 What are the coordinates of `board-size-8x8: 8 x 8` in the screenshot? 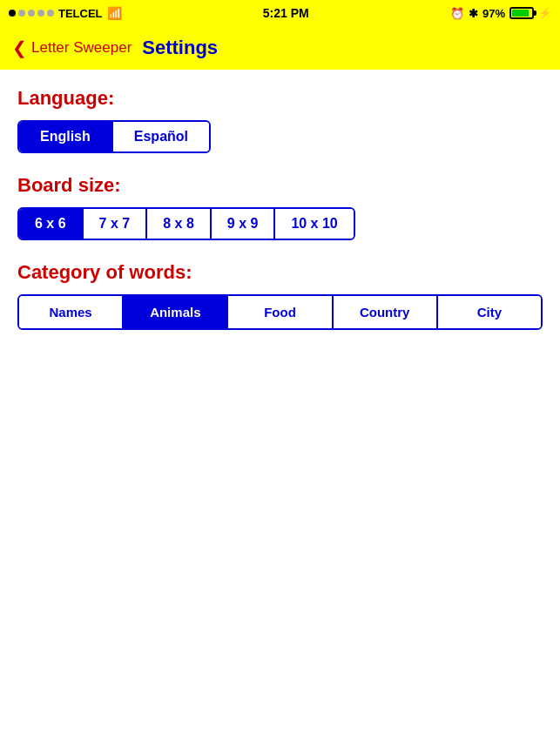 It's located at (179, 224).